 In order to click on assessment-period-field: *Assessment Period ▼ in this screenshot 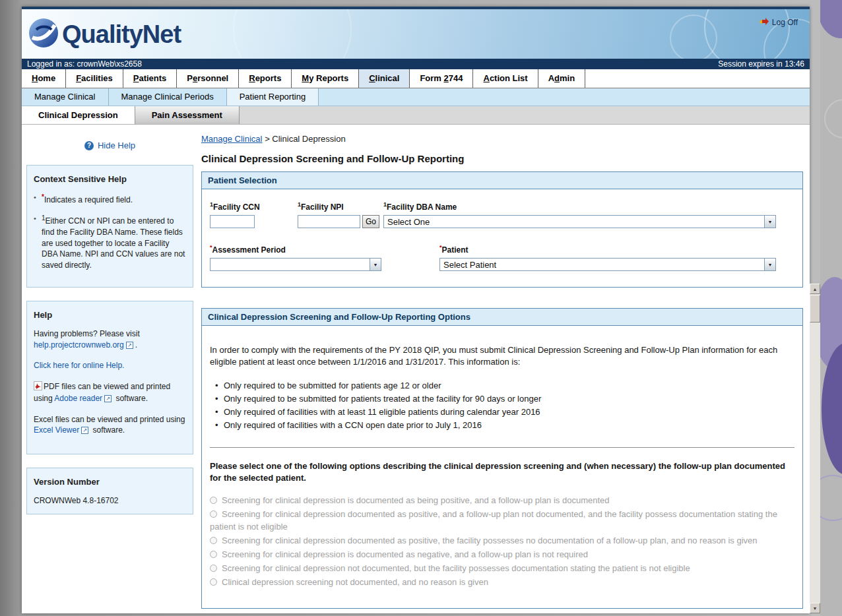, I will do `click(325, 257)`.